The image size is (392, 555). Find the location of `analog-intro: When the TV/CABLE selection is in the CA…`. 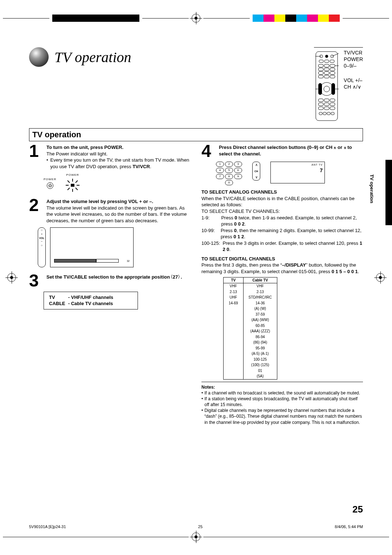

analog-intro: When the TV/CABLE selection is in the CA… is located at coordinates (282, 202).